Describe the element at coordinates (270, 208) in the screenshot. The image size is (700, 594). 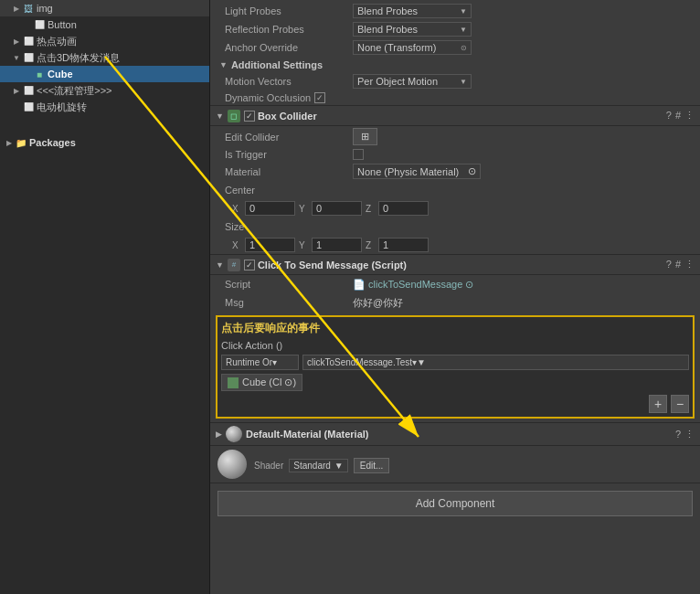
I see `center-x-input` at that location.